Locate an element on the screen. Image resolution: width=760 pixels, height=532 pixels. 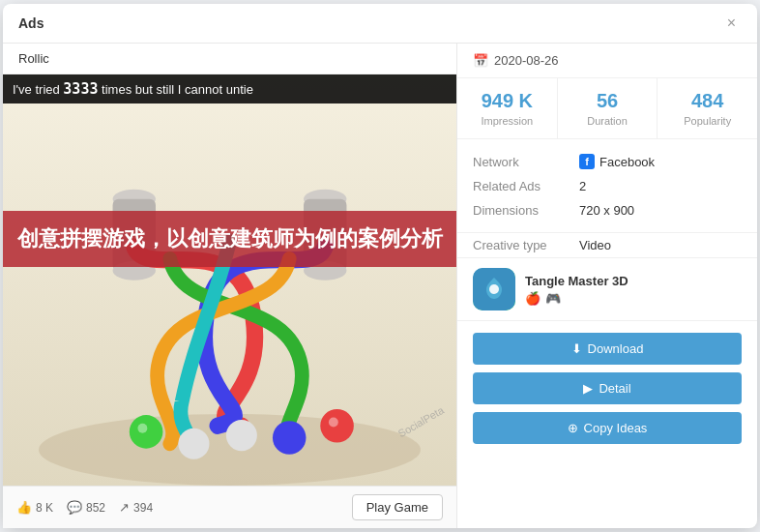
detail-button: ▶ Detail is located at coordinates (607, 389).